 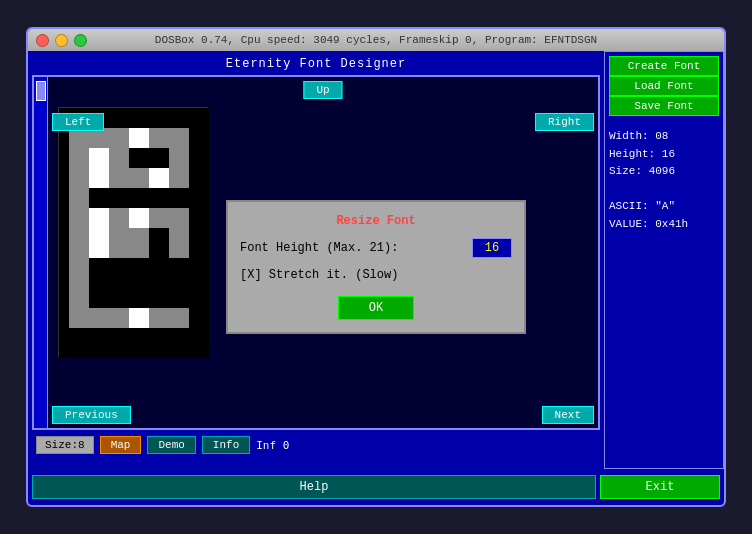 What do you see at coordinates (319, 275) in the screenshot?
I see `stretch-label: [X] Stretch it. (Slow)` at bounding box center [319, 275].